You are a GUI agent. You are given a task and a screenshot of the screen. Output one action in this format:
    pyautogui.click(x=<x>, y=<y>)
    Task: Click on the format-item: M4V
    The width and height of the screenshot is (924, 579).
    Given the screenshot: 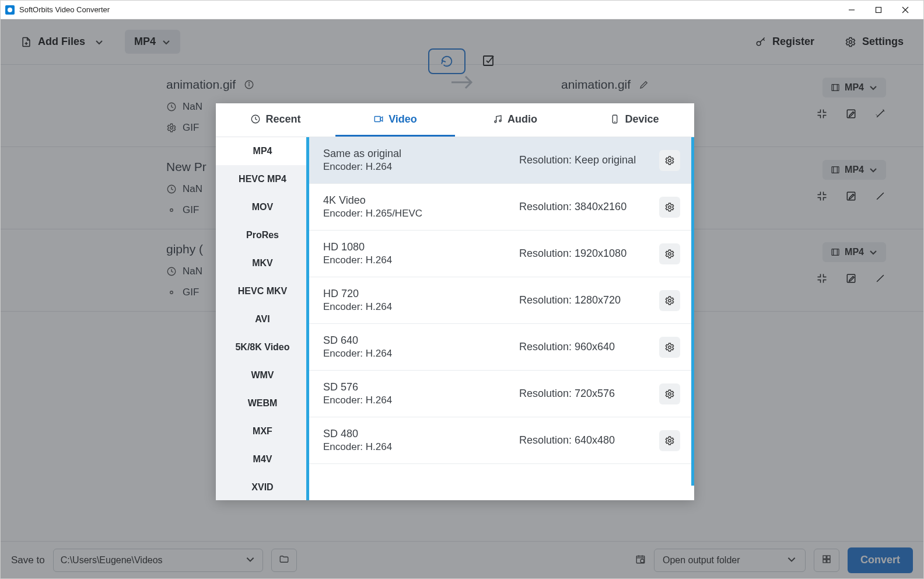 What is the action you would take?
    pyautogui.click(x=262, y=459)
    